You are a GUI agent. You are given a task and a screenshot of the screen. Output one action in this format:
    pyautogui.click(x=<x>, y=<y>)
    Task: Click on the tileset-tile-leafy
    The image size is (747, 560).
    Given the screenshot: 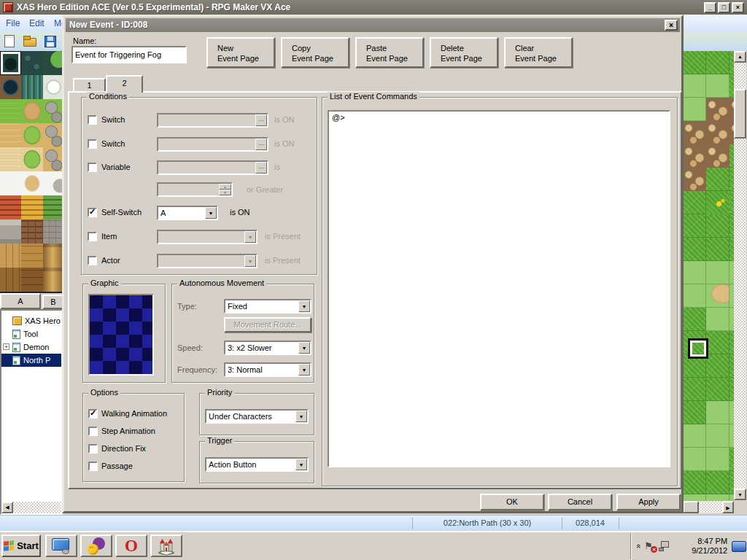 What is the action you would take?
    pyautogui.click(x=54, y=63)
    